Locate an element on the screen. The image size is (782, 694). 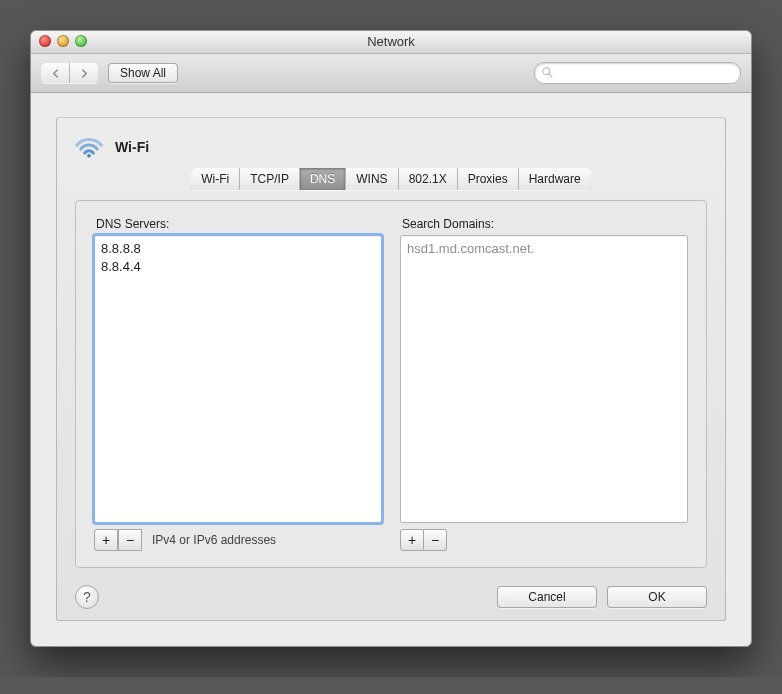
zoom-window-button is located at coordinates (81, 41).